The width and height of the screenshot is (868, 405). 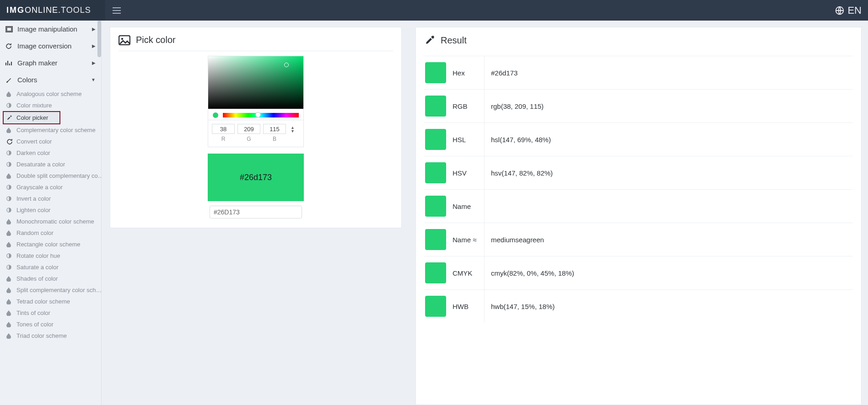 I want to click on sidebar-group-image-manipulation: Image manipulation▶, so click(x=50, y=29).